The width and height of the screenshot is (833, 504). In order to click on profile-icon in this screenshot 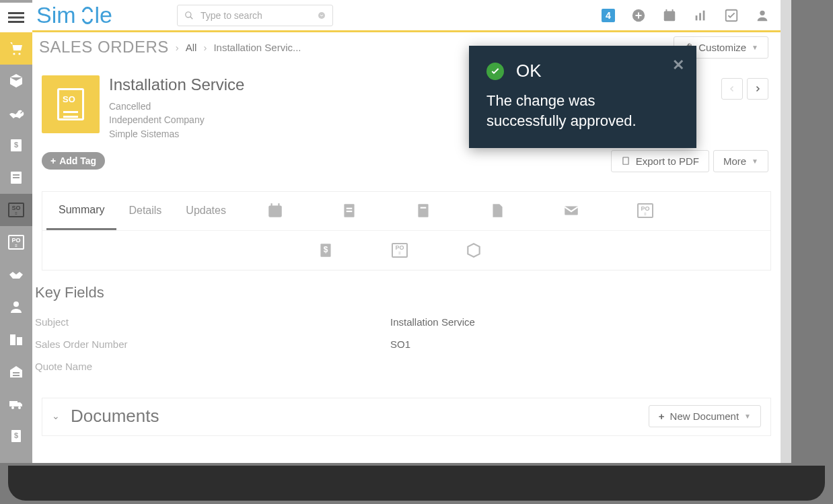, I will do `click(762, 15)`.